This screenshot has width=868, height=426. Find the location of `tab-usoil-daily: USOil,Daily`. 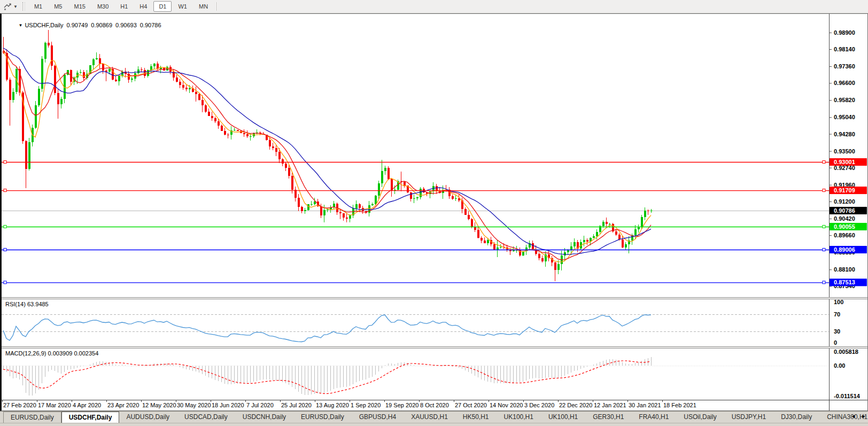

tab-usoil-daily: USOil,Daily is located at coordinates (700, 417).